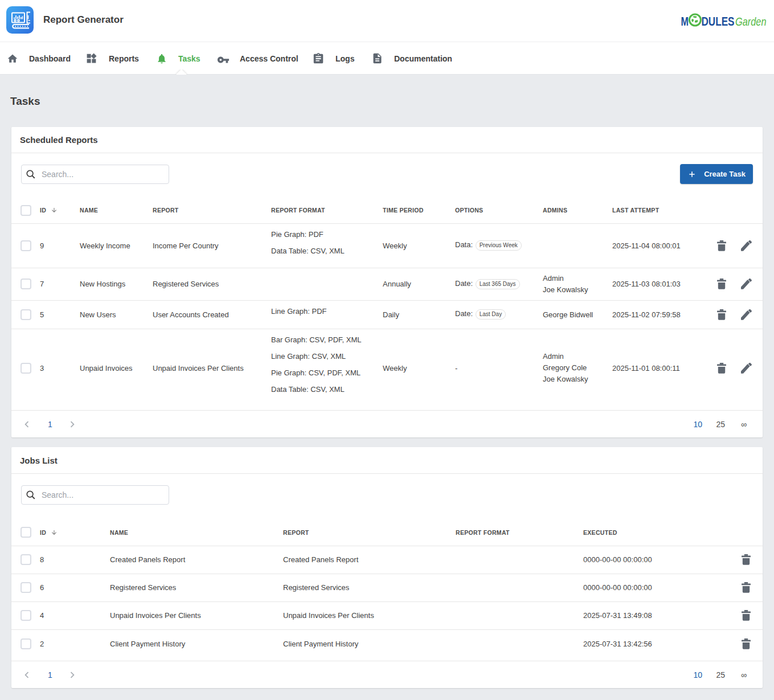 This screenshot has height=700, width=774. I want to click on svg-text: Garden, so click(751, 21).